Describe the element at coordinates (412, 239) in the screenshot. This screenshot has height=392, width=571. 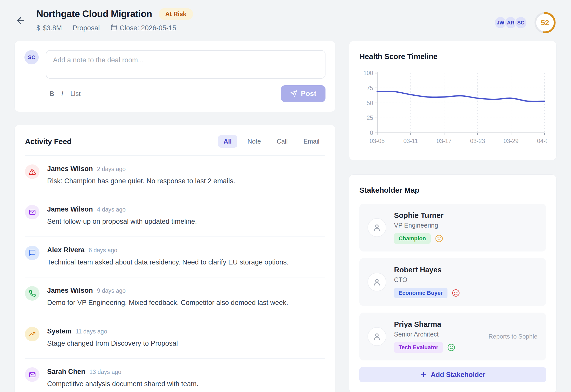
I see `stakeholder-role-badge: Champion` at that location.